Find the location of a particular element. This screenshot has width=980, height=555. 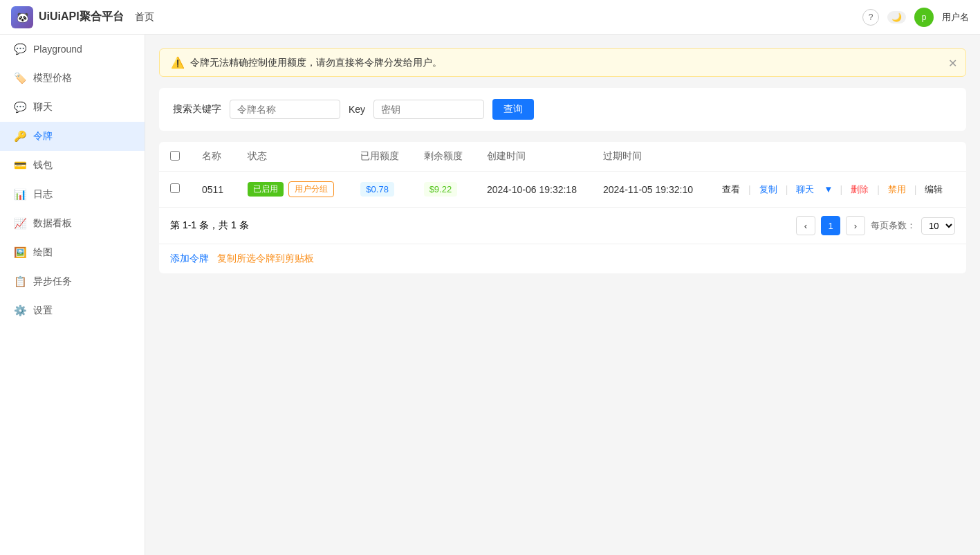

used-amount-badge: $0.78 is located at coordinates (378, 190).